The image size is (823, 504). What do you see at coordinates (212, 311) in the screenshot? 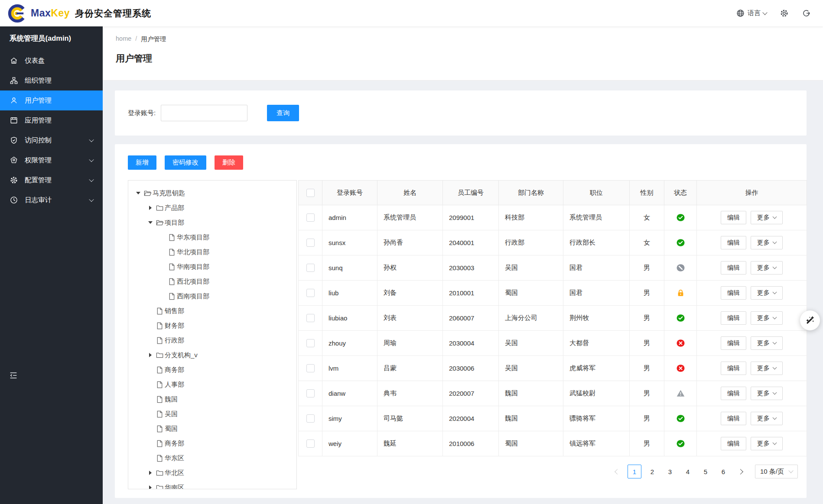
I see `tree-node: 销售部` at bounding box center [212, 311].